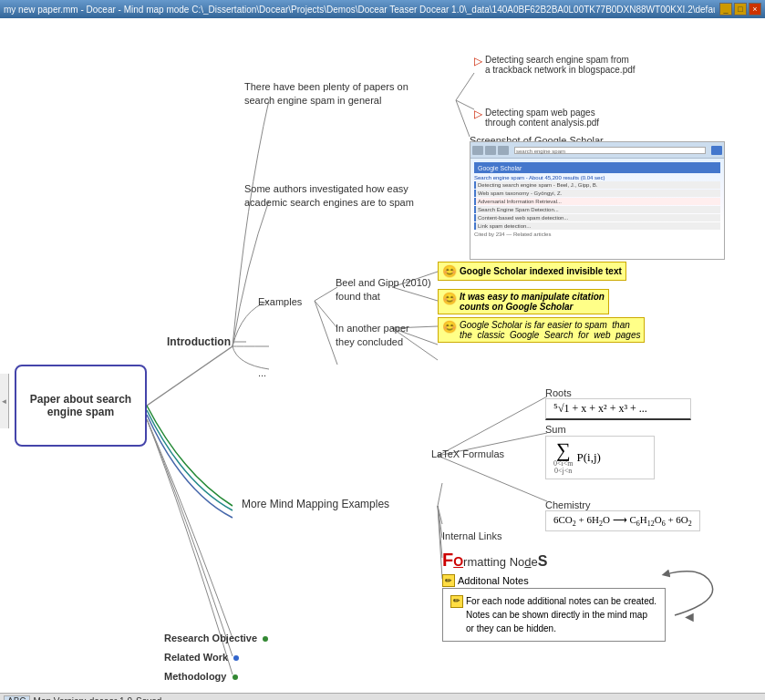 Image resolution: width=765 pixels, height=700 pixels. What do you see at coordinates (83, 698) in the screenshot?
I see `map-version-label: Map Version: docear 1.0` at bounding box center [83, 698].